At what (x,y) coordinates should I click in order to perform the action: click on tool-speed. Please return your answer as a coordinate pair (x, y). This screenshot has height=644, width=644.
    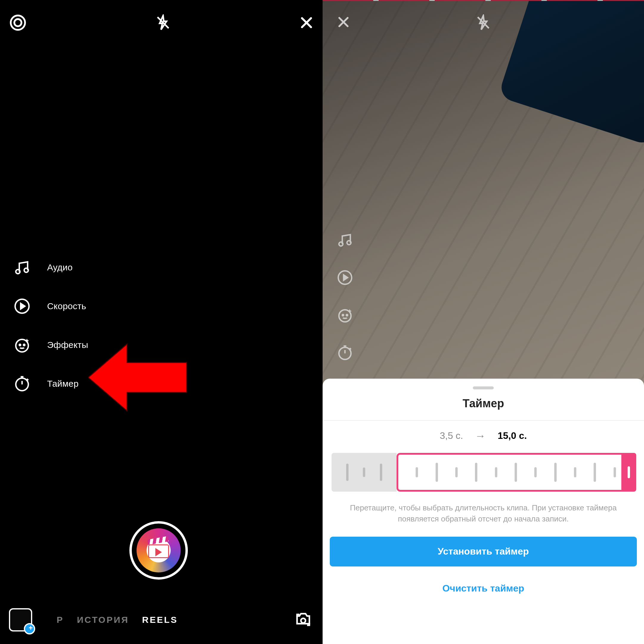
    Looking at the image, I should click on (345, 277).